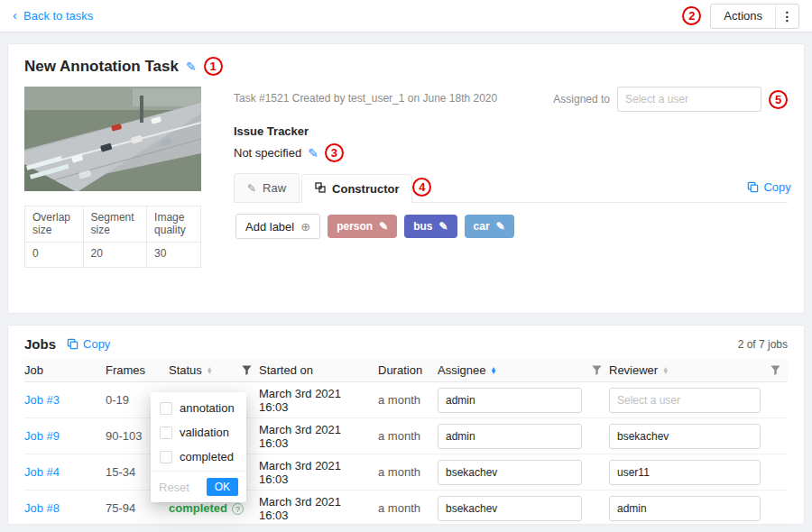 This screenshot has height=532, width=812. Describe the element at coordinates (778, 99) in the screenshot. I see `annotation-circle-5: 5` at that location.